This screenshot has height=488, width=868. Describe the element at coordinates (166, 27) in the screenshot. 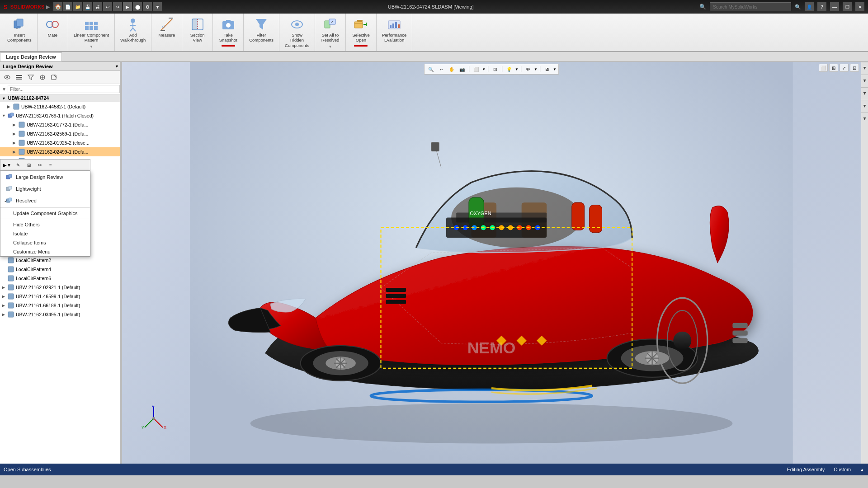

I see `measure-btn: d Measure` at that location.